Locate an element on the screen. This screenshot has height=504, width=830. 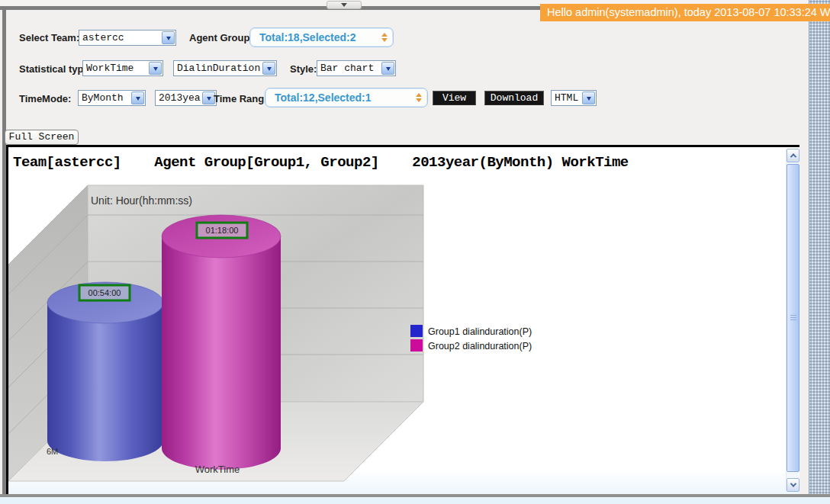
style-label: Style: is located at coordinates (304, 69).